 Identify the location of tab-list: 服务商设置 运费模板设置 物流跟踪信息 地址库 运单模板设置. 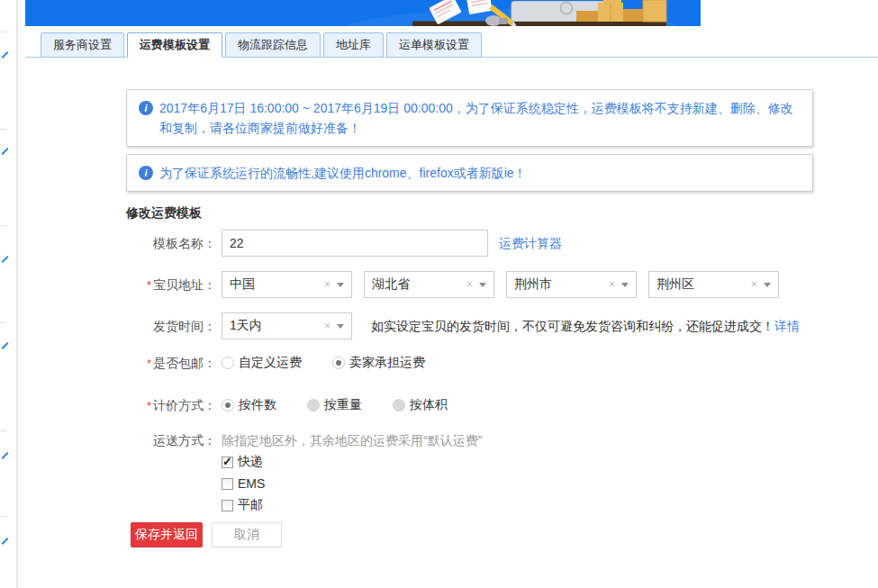
(263, 45).